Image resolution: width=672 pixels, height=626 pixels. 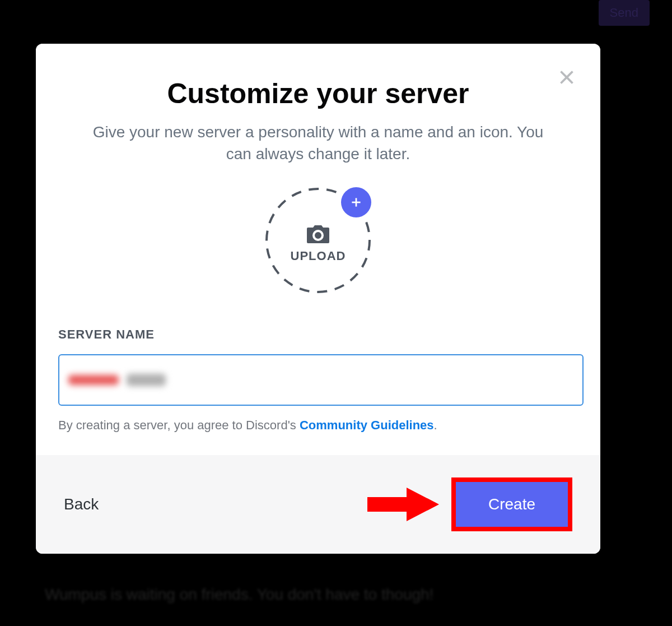 I want to click on upload-label: UPLOAD, so click(x=318, y=256).